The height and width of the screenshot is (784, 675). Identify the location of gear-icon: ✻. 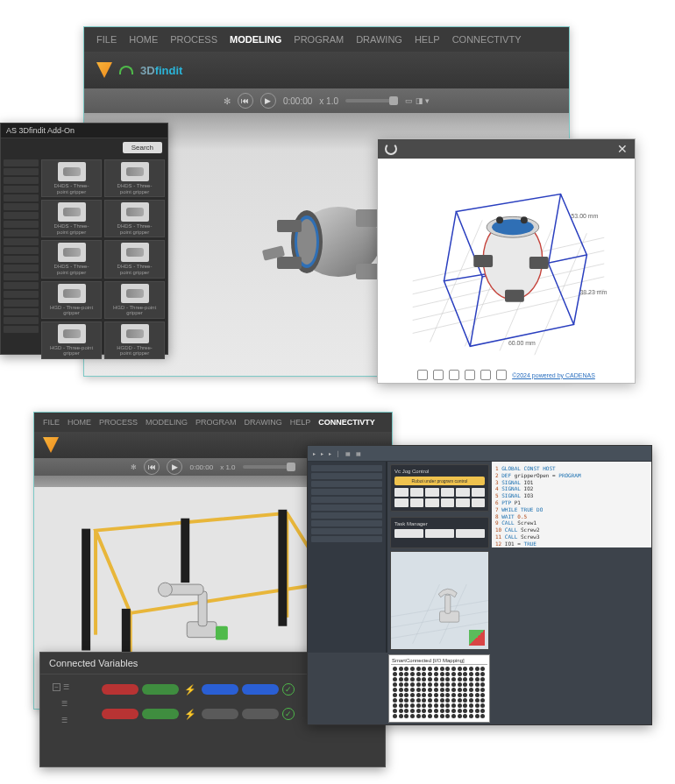
(227, 102).